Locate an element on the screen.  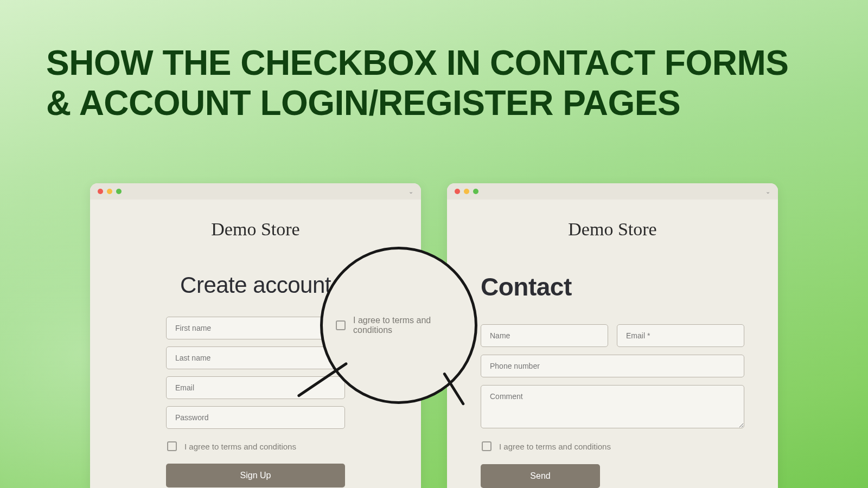
form-heading: Contact is located at coordinates (612, 287).